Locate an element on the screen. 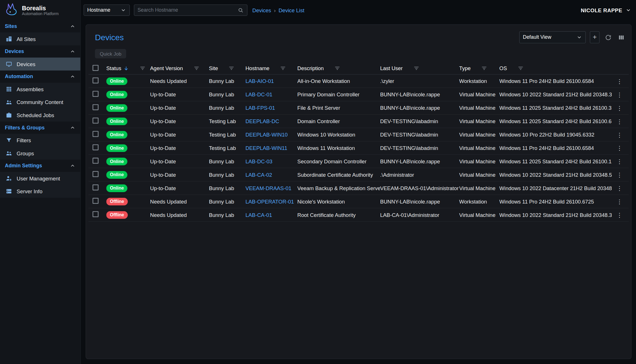 Image resolution: width=636 pixels, height=364 pixels. breadcrumb-link-device-list: Device List is located at coordinates (291, 10).